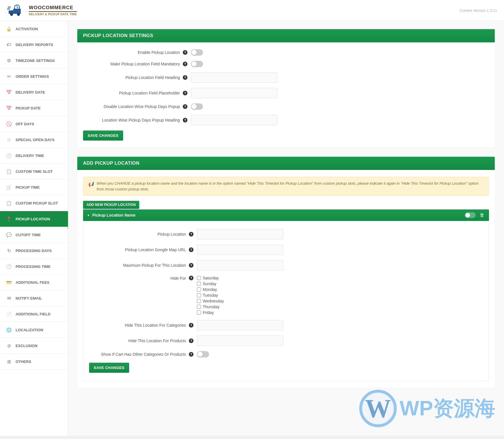 The width and height of the screenshot is (504, 439). What do you see at coordinates (9, 219) in the screenshot?
I see `nav-icon: 📍` at bounding box center [9, 219].